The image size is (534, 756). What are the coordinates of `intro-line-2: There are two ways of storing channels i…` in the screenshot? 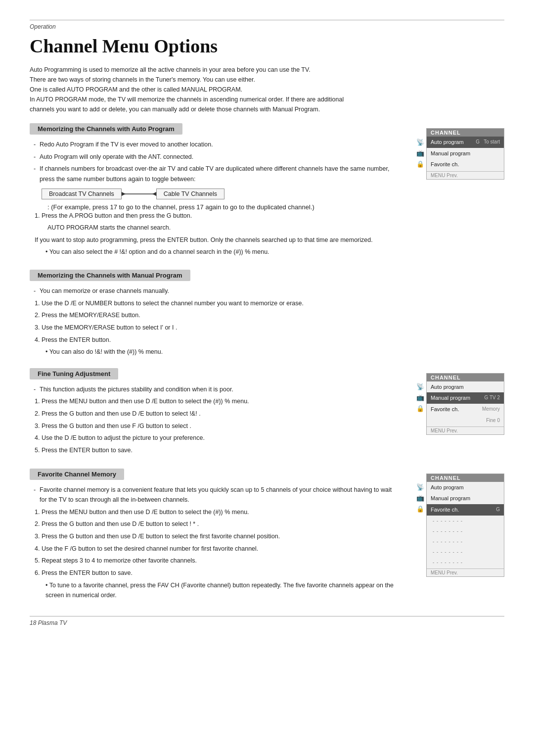 It's located at (267, 80).